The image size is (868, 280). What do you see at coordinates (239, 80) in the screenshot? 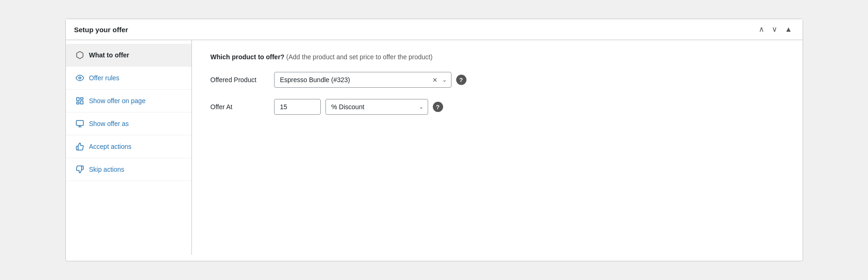
I see `offered-product-label: Offered Product` at bounding box center [239, 80].